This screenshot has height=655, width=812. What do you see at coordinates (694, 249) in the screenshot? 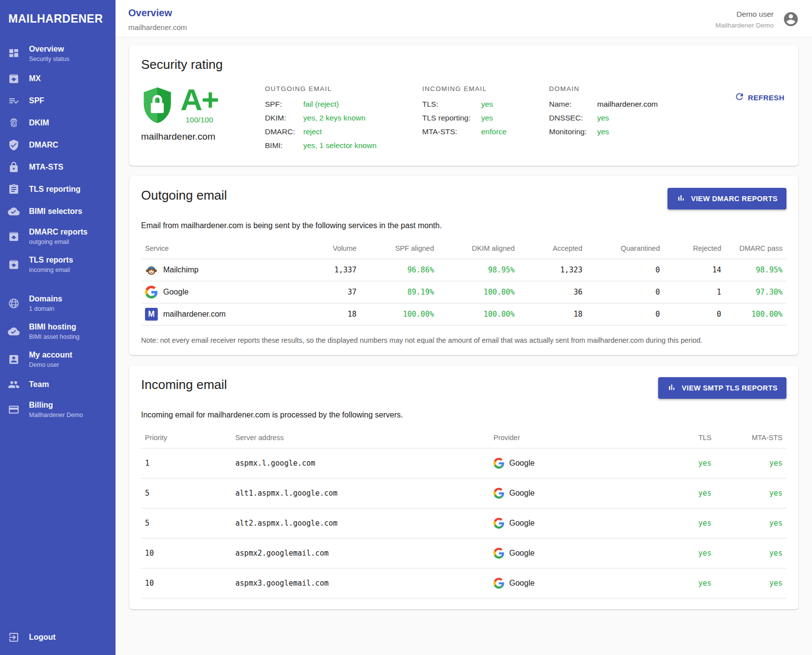
I see `column-header: Rejected` at bounding box center [694, 249].